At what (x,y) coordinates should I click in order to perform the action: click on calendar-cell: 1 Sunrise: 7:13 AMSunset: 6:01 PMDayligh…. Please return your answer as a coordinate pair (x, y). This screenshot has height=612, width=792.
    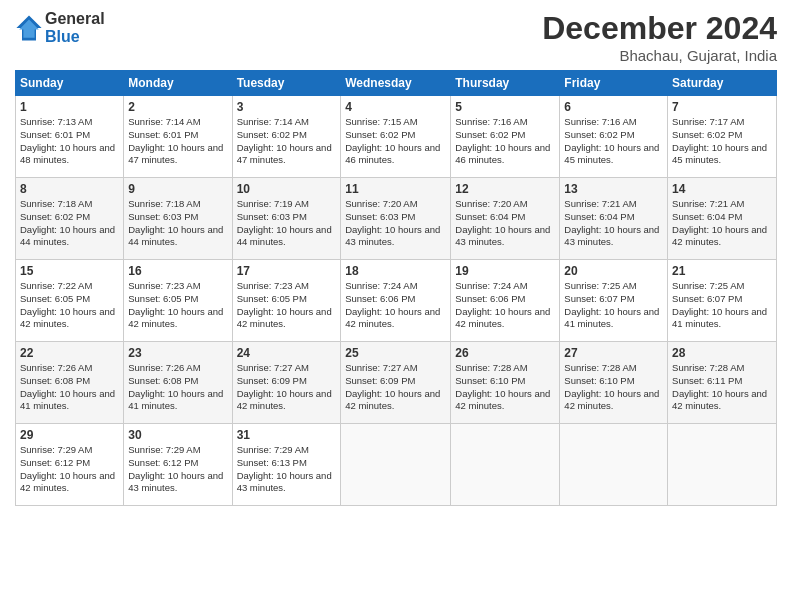
    Looking at the image, I should click on (70, 137).